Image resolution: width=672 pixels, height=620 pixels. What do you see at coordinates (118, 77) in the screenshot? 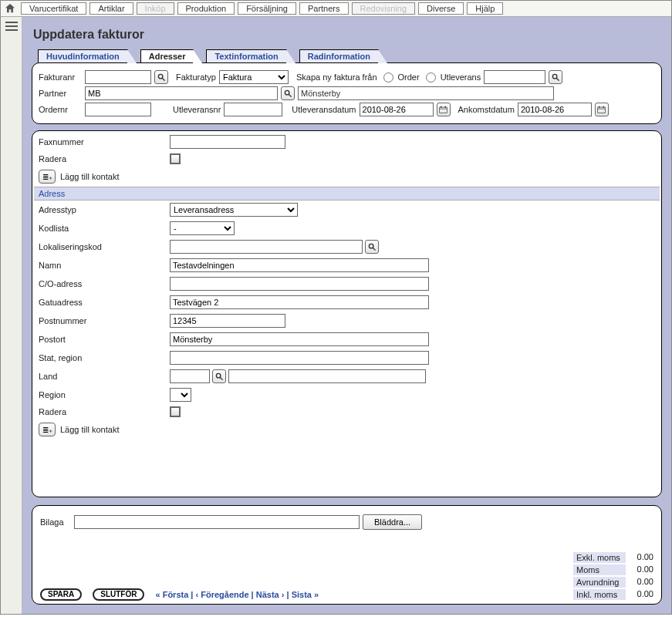
I see `fakturanr-input` at bounding box center [118, 77].